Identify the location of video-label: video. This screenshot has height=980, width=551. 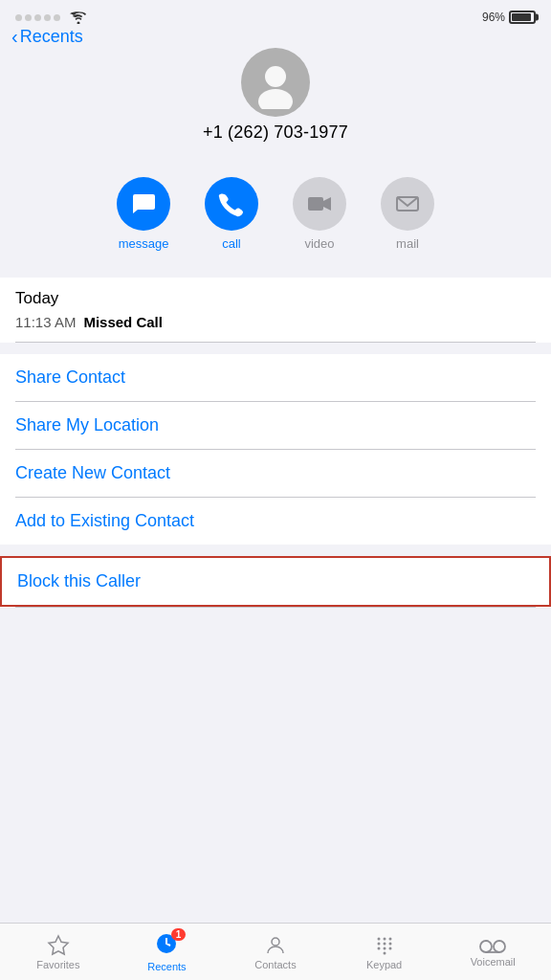
(320, 243).